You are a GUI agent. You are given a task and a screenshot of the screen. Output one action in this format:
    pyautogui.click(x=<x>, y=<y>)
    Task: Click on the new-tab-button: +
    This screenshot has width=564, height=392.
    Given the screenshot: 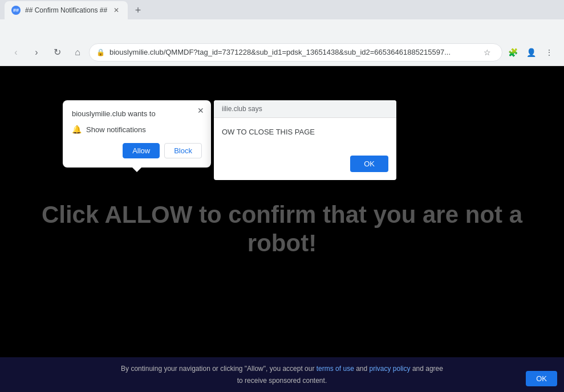 What is the action you would take?
    pyautogui.click(x=138, y=10)
    